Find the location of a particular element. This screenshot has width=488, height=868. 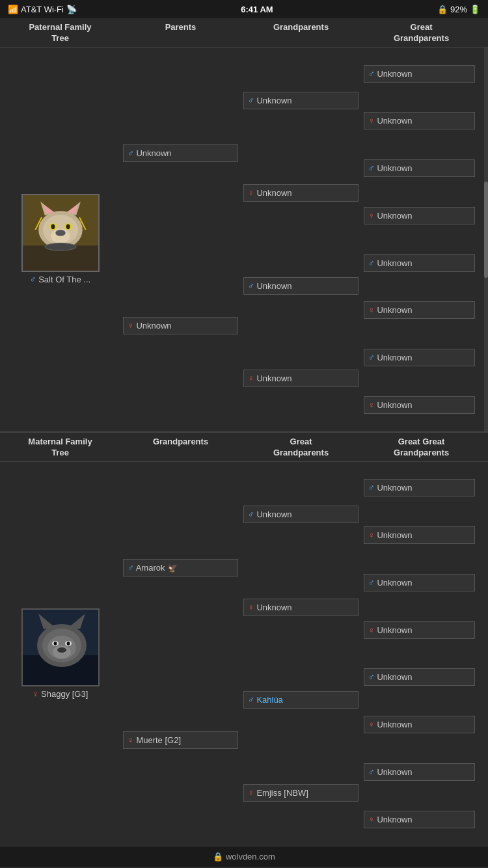

paternal-subject-gender-icon: ♂ is located at coordinates (33, 280).